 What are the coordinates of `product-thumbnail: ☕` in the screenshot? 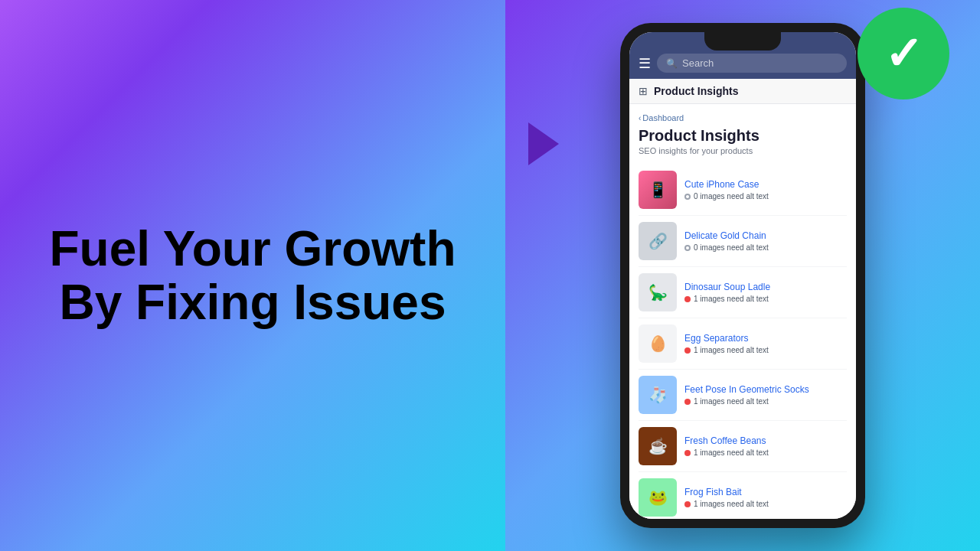 It's located at (658, 446).